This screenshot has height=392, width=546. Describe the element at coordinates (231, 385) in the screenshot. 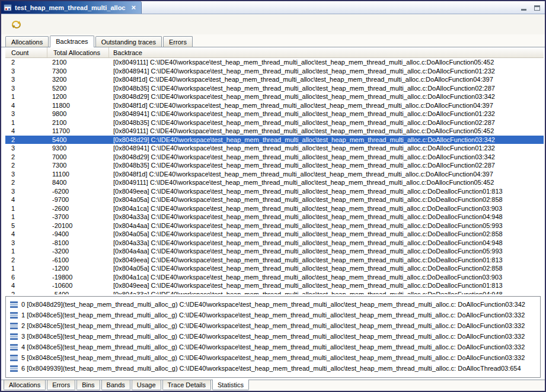

I see `bottom-tab-statistics: Statistics` at that location.